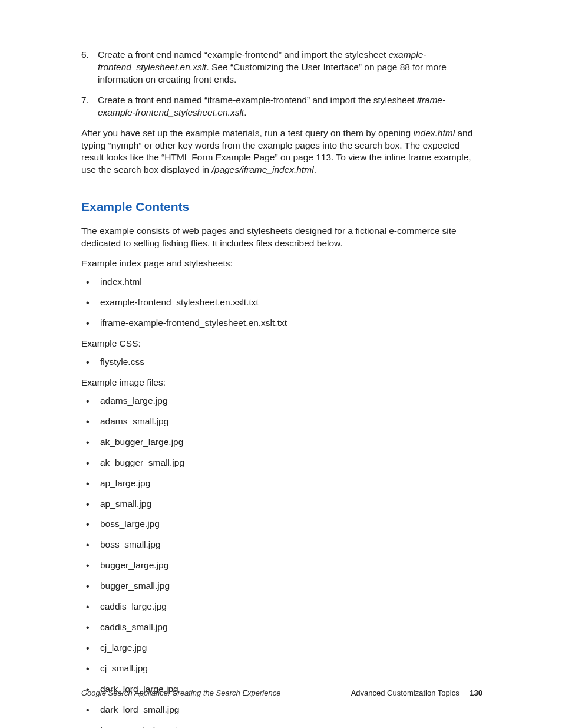  Describe the element at coordinates (282, 282) in the screenshot. I see `list-item: index.html` at that location.